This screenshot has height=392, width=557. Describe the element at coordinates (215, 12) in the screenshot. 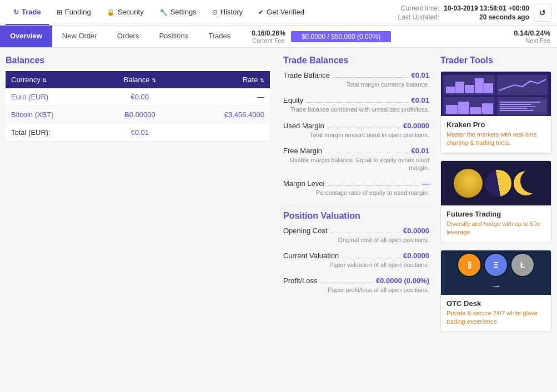

I see `history-icon: ⊙` at that location.